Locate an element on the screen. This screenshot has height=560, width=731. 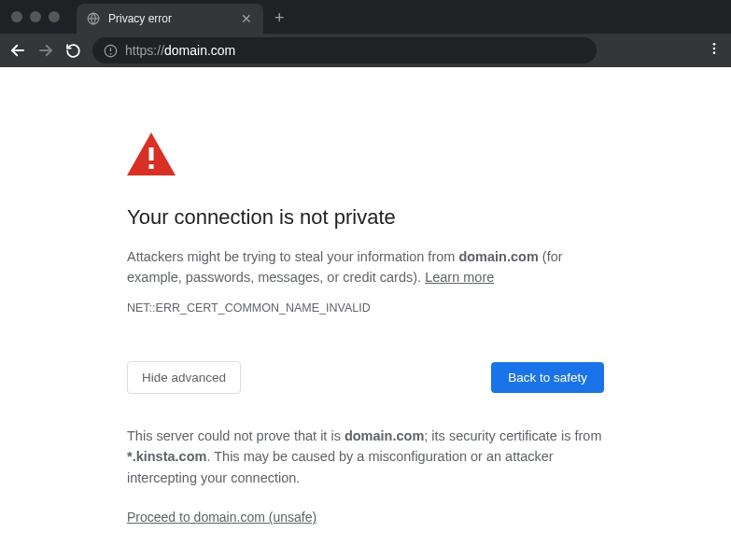
url-domain: domain.com is located at coordinates (200, 50).